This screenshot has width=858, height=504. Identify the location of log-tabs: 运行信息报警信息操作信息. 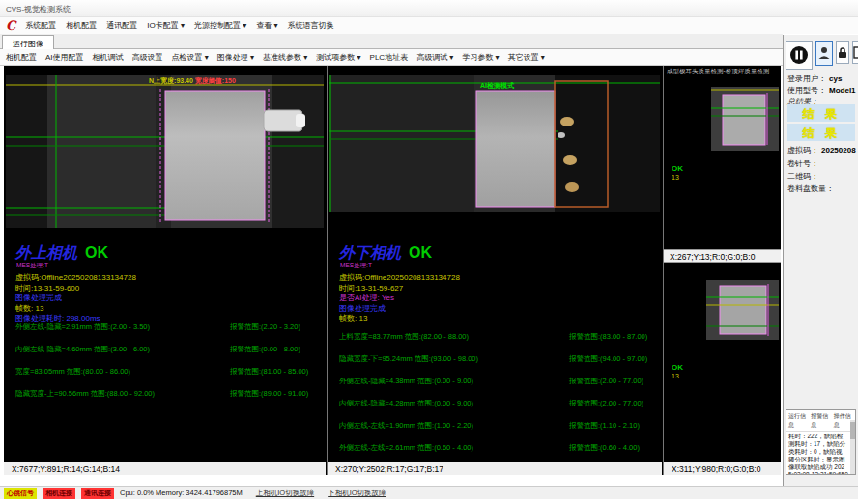
(821, 421).